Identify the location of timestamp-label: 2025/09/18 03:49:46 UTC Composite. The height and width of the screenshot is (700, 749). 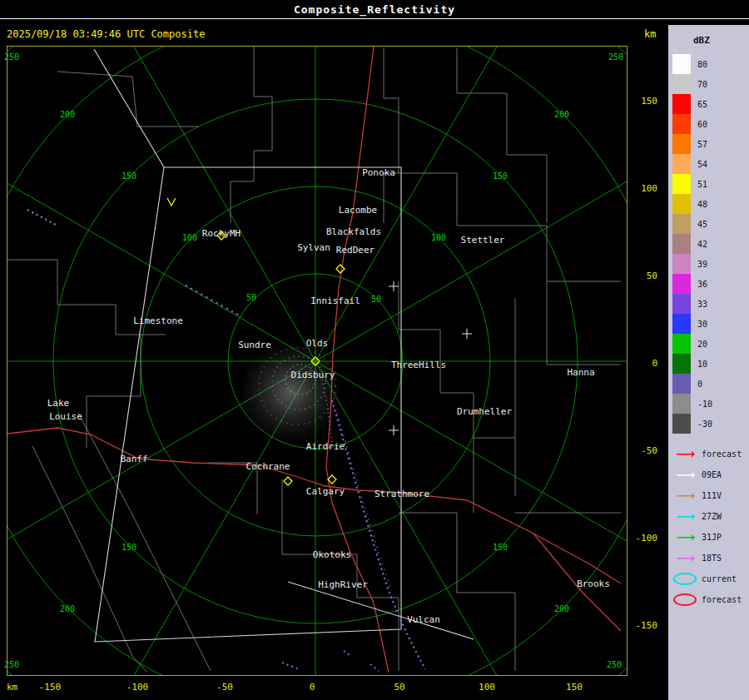
(106, 34).